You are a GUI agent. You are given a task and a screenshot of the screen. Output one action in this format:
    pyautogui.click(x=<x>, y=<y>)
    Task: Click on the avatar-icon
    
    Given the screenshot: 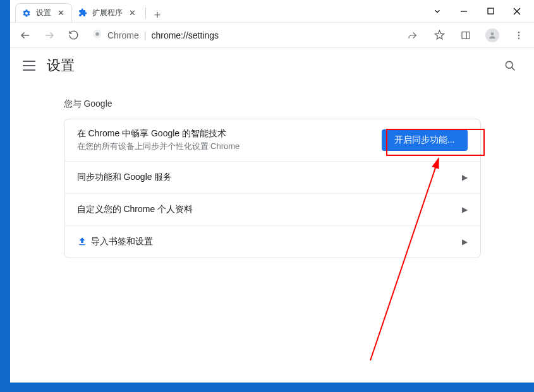 What is the action you would take?
    pyautogui.click(x=492, y=35)
    